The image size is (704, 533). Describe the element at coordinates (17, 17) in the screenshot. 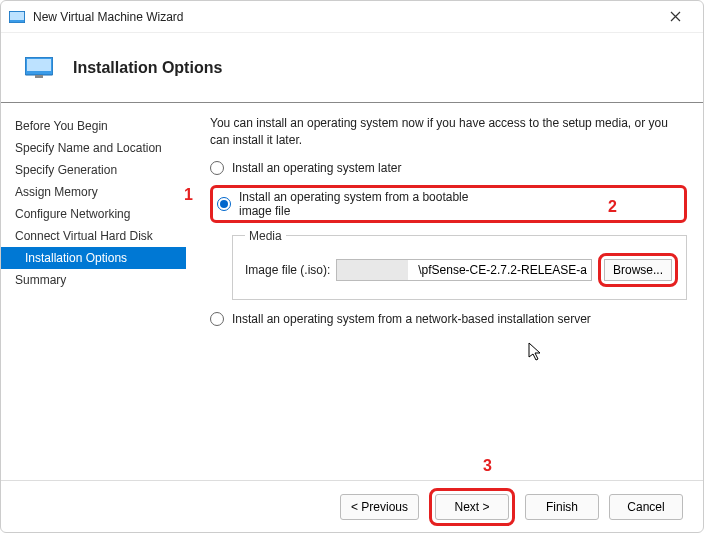

I see `app-icon` at that location.